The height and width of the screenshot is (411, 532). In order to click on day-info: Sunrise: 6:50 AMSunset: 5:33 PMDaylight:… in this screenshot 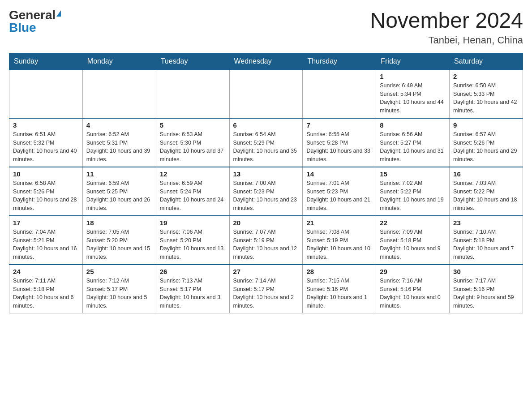, I will do `click(486, 98)`.